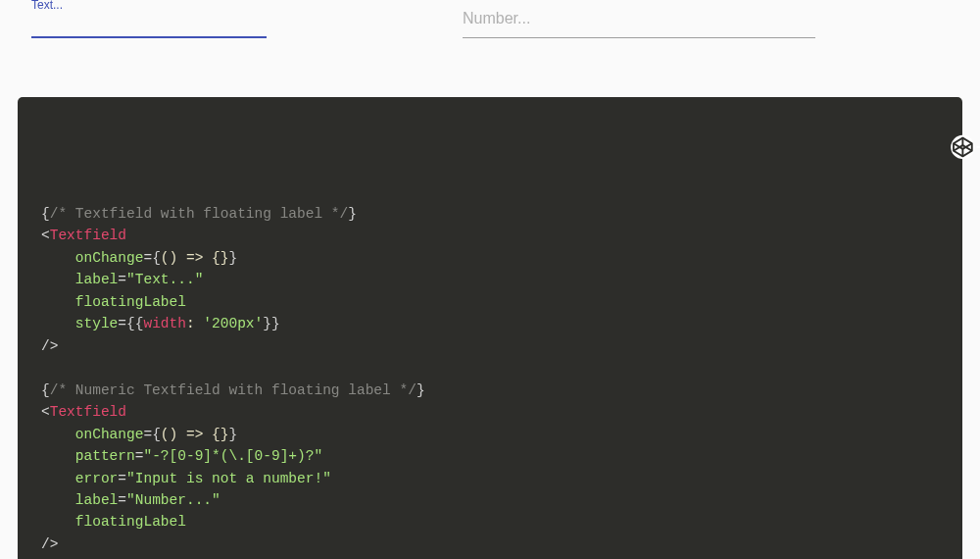  Describe the element at coordinates (930, 126) in the screenshot. I see `codepen-icon` at that location.